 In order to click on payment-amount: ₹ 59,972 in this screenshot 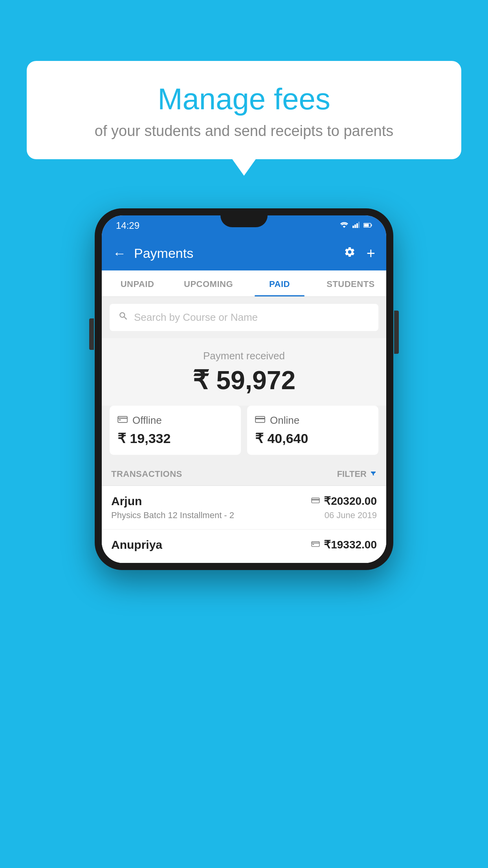, I will do `click(244, 381)`.